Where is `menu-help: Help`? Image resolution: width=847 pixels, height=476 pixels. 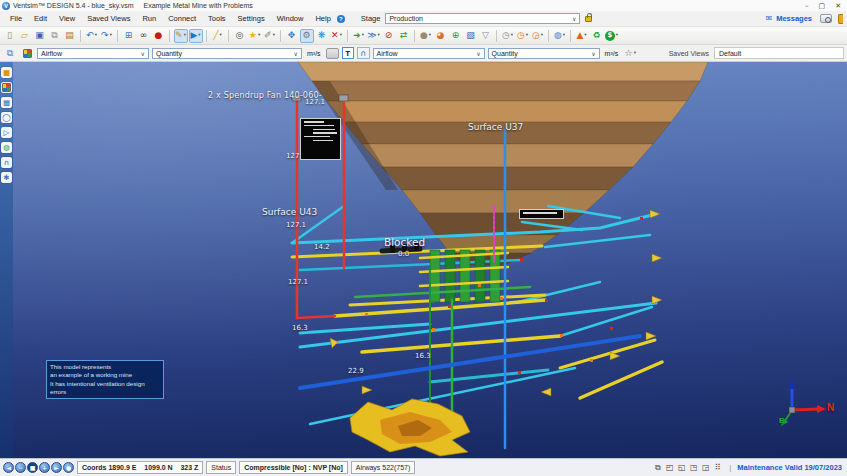
menu-help: Help is located at coordinates (322, 18).